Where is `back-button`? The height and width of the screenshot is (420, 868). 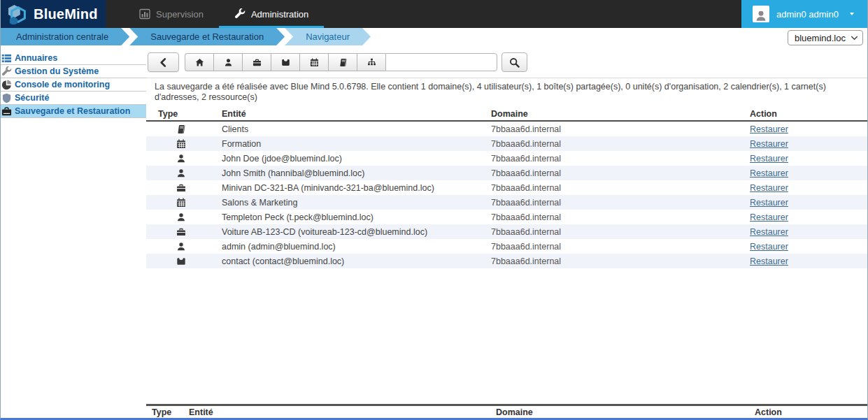 back-button is located at coordinates (164, 62).